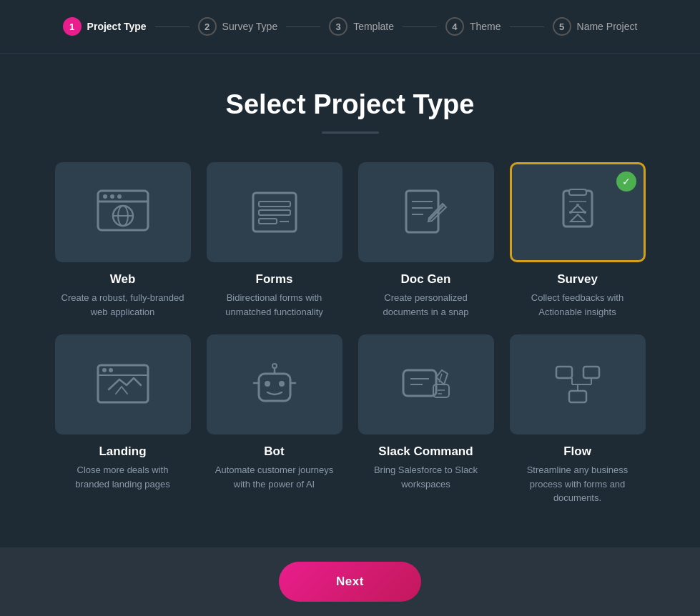  What do you see at coordinates (275, 240) in the screenshot?
I see `card-forms: Forms Bidirectional forms with unmatched…` at bounding box center [275, 240].